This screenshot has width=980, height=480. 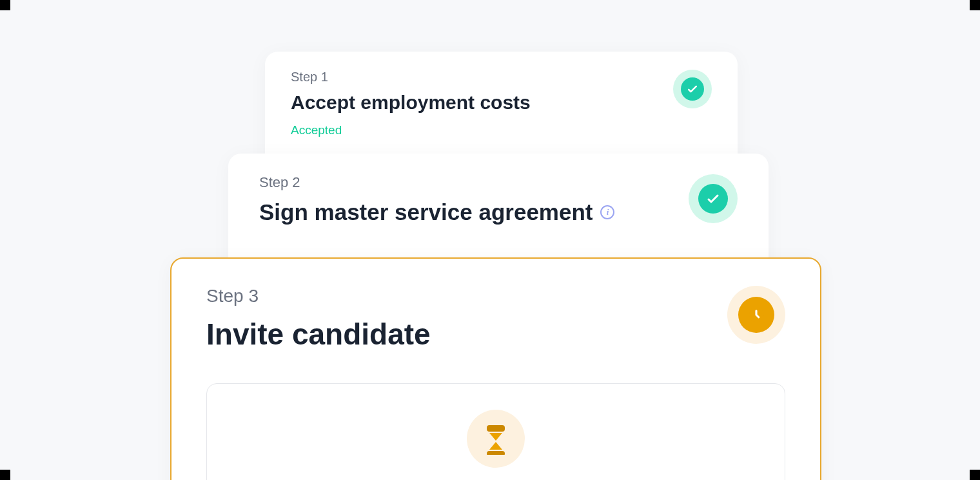 What do you see at coordinates (502, 103) in the screenshot?
I see `step-title: Accept employment costs` at bounding box center [502, 103].